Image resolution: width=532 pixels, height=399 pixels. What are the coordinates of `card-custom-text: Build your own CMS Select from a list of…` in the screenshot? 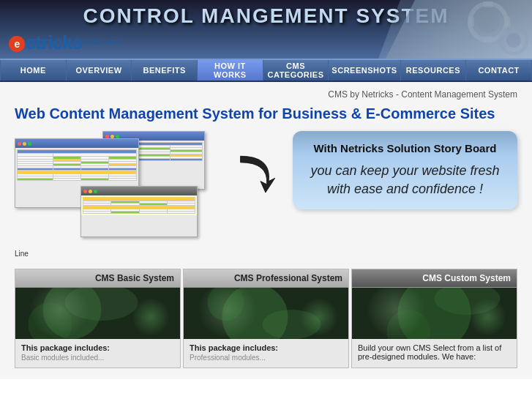 It's located at (435, 352).